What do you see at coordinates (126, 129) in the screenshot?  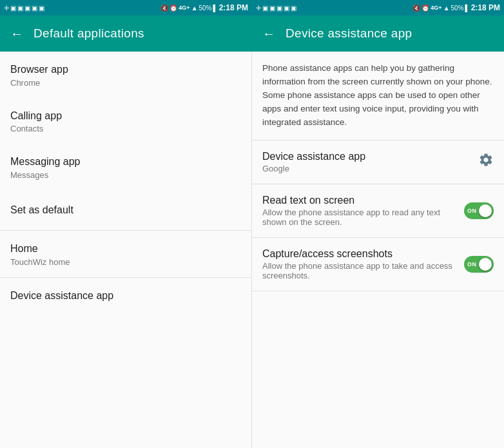 I see `calling-app-subtitle: Contacts` at bounding box center [126, 129].